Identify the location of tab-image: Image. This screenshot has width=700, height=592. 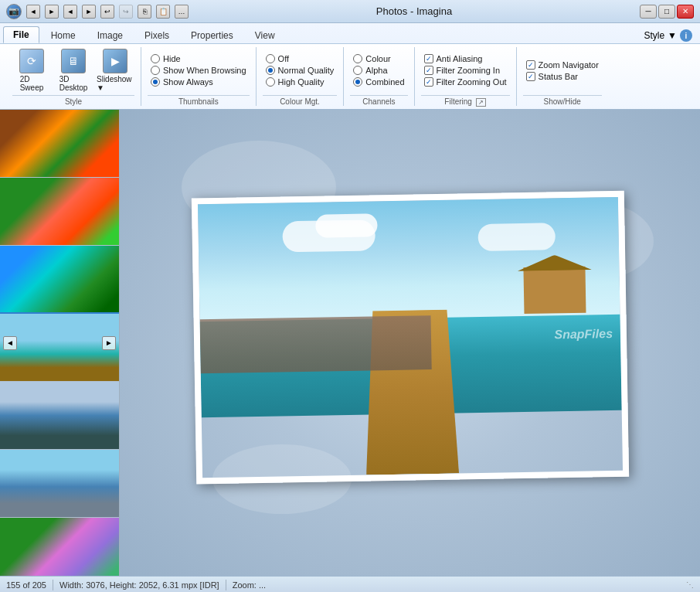
(110, 36).